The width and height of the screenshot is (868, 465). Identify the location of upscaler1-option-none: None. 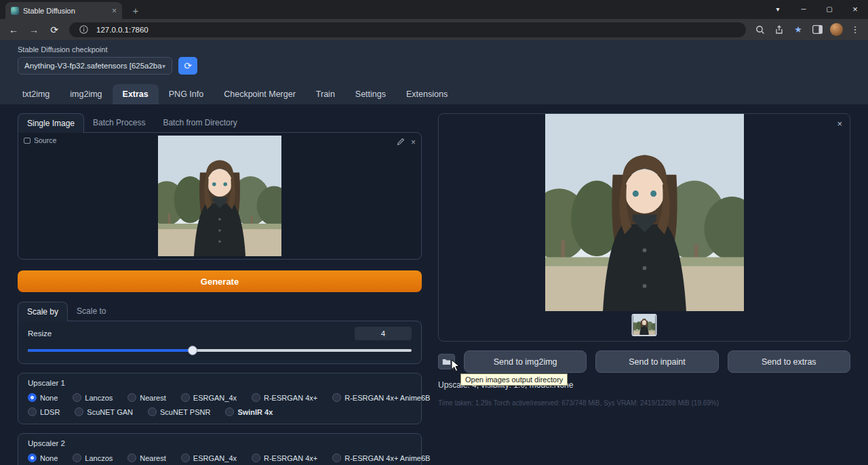
(43, 397).